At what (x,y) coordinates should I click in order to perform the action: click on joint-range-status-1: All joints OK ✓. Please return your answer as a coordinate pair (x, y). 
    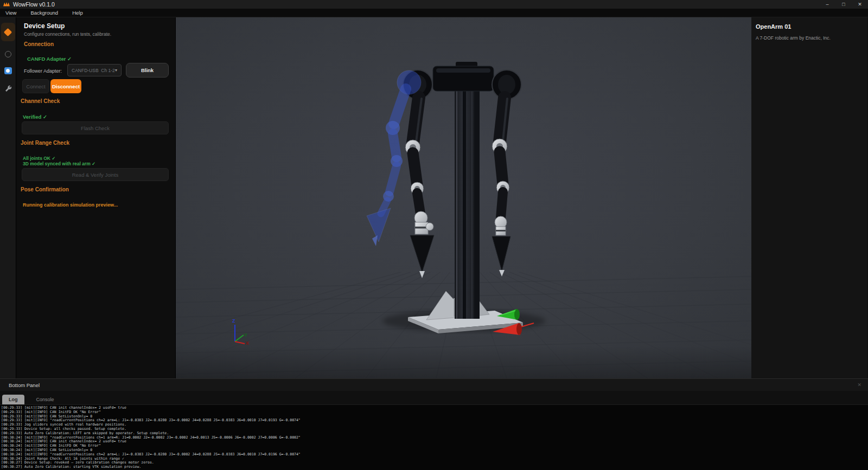
    Looking at the image, I should click on (39, 158).